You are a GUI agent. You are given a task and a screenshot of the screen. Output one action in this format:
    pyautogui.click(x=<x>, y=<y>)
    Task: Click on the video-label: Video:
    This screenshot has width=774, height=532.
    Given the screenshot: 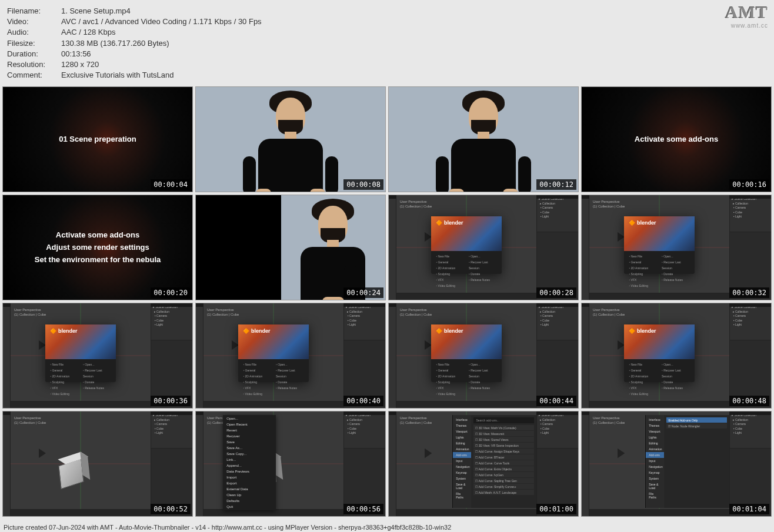 What is the action you would take?
    pyautogui.click(x=34, y=22)
    